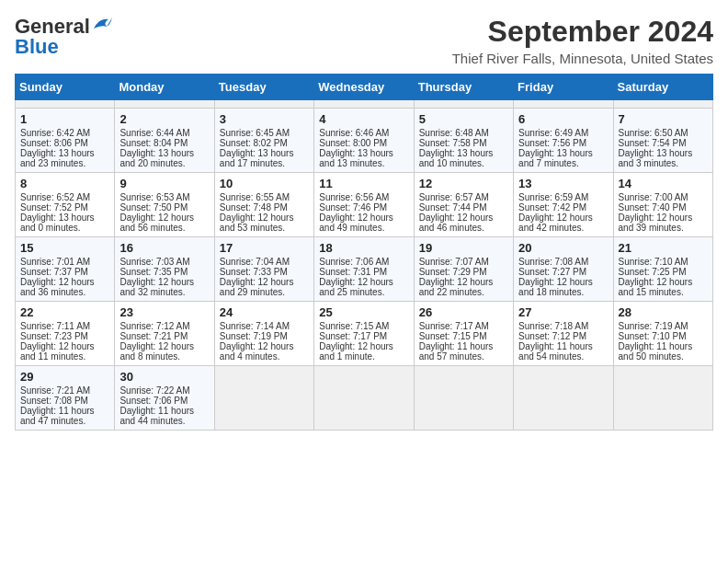 The width and height of the screenshot is (728, 563). I want to click on day-info-line: and 50 minutes., so click(664, 357).